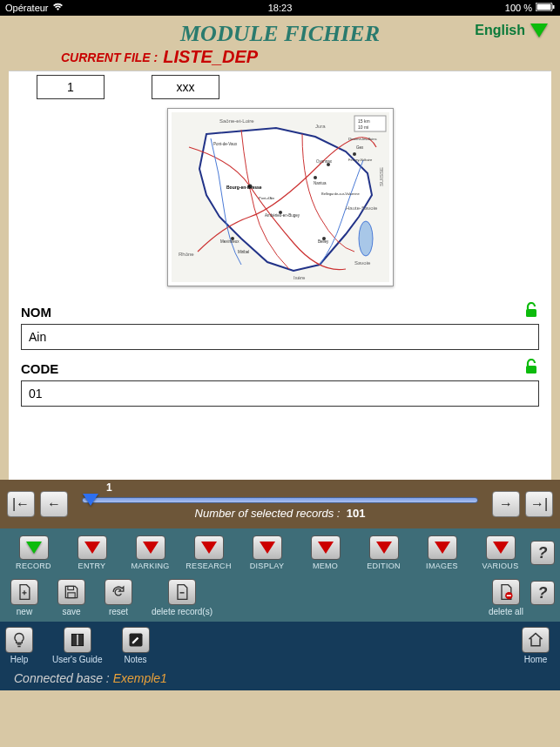 The width and height of the screenshot is (560, 747). What do you see at coordinates (78, 646) in the screenshot?
I see `users-guide-button: User's Guide` at bounding box center [78, 646].